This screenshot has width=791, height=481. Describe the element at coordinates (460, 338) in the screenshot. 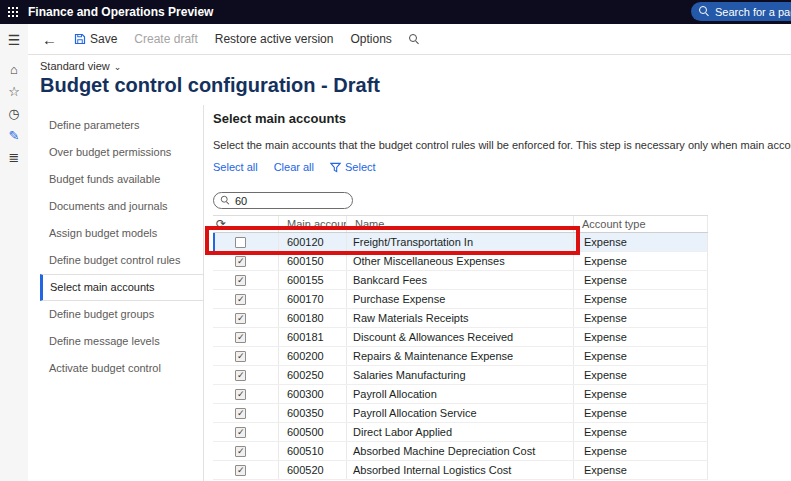

I see `table-row: 600181Discount & Allowances ReceivedExpe…` at that location.